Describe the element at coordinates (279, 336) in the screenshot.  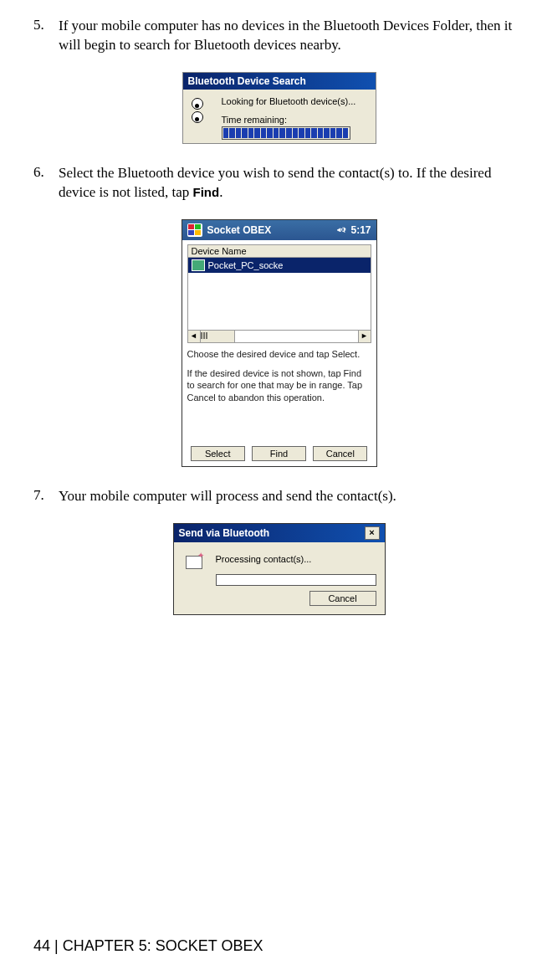
I see `horizontal-scrollbar: ◄ III ►` at that location.